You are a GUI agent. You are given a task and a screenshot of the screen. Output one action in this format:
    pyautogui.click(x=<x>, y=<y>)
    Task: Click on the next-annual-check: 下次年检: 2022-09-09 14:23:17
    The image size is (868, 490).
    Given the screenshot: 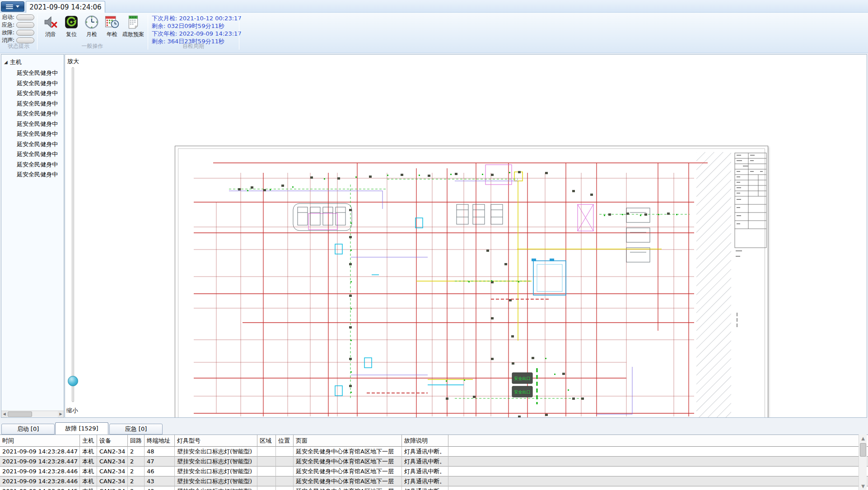 What is the action you would take?
    pyautogui.click(x=197, y=34)
    